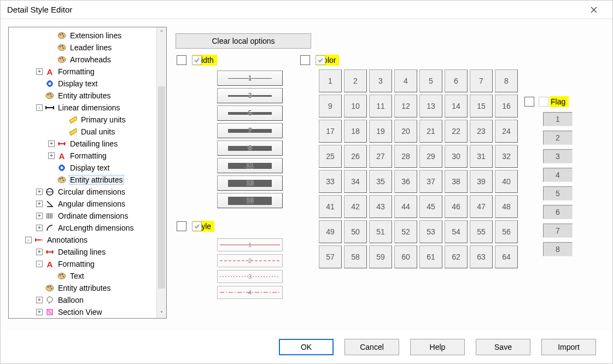  What do you see at coordinates (87, 192) in the screenshot?
I see `tree-item: +Circular dimensions` at bounding box center [87, 192].